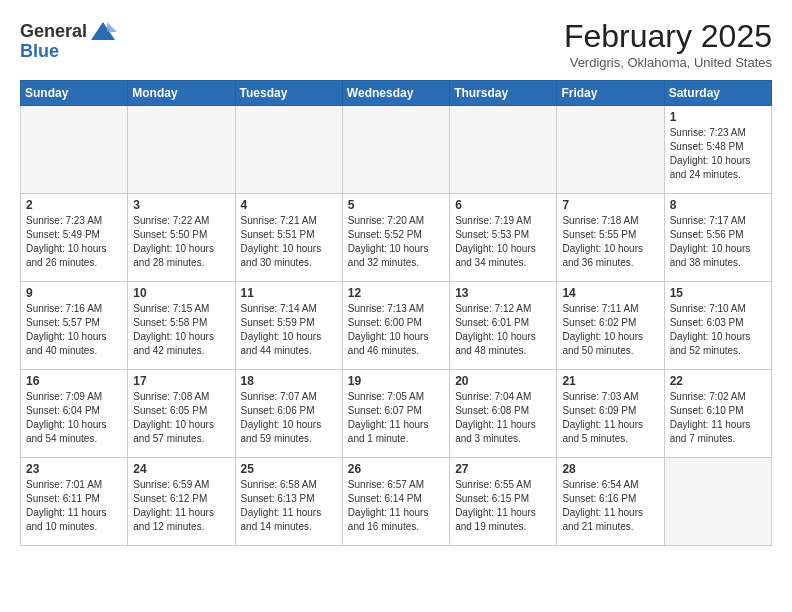  What do you see at coordinates (288, 326) in the screenshot?
I see `day-cell: 11Sunrise: 7:14 AM Sunset: 5:59 PM Dayli…` at bounding box center [288, 326].